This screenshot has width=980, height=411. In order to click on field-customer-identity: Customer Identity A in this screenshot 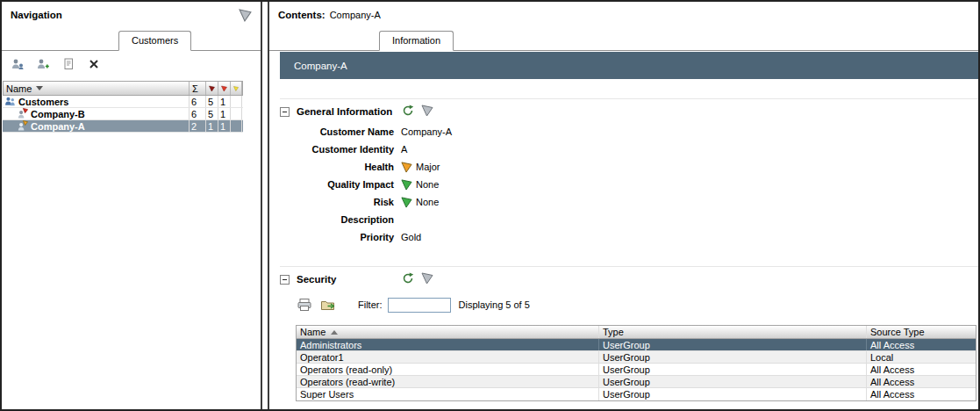, I will do `click(374, 149)`.